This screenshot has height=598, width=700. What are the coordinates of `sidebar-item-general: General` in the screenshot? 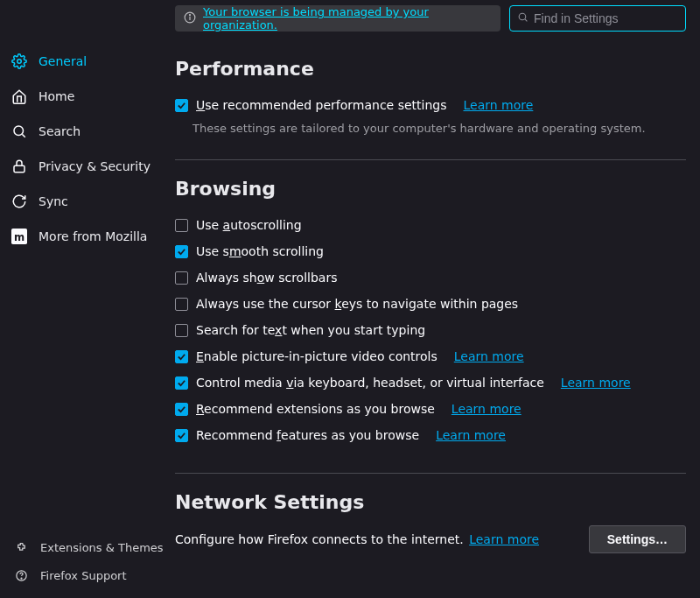 It's located at (88, 61).